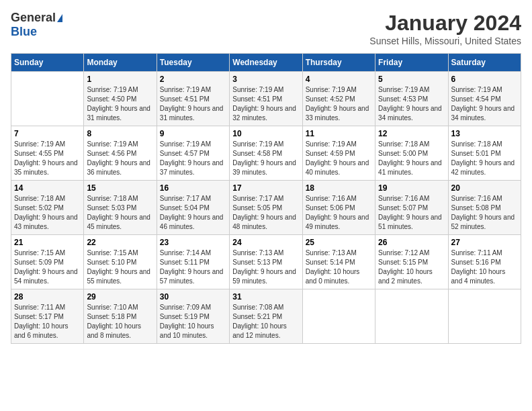  Describe the element at coordinates (485, 242) in the screenshot. I see `day-number: 27` at that location.